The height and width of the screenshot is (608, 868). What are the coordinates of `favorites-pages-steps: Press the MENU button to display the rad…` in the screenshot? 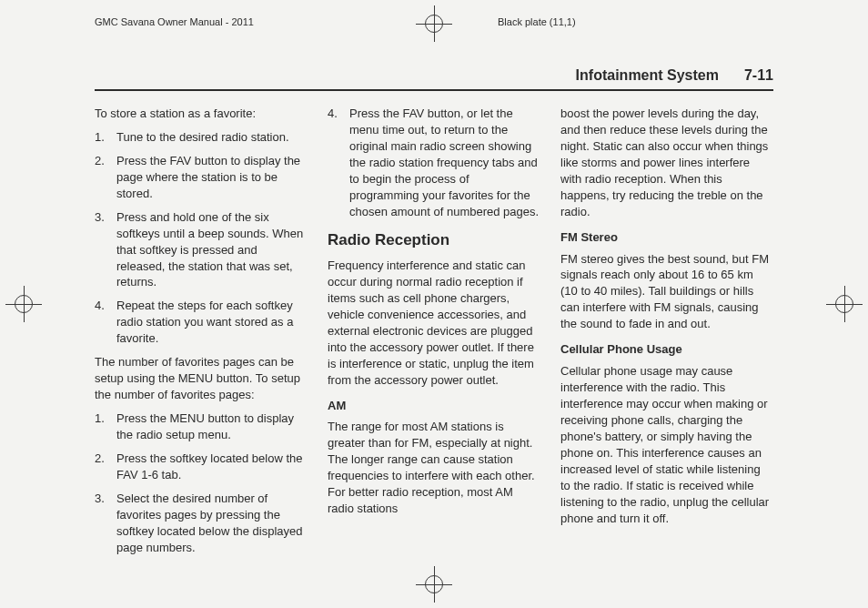 It's located at (201, 483).